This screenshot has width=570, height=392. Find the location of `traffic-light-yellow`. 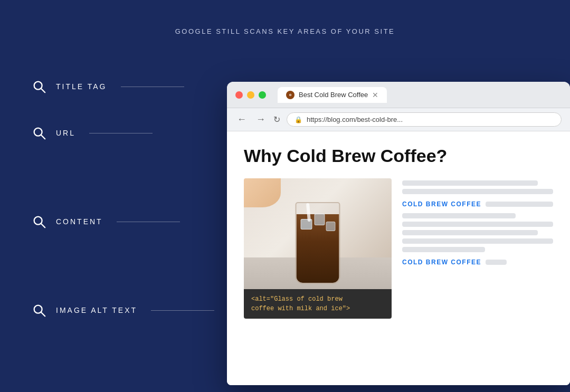

traffic-light-yellow is located at coordinates (251, 95).